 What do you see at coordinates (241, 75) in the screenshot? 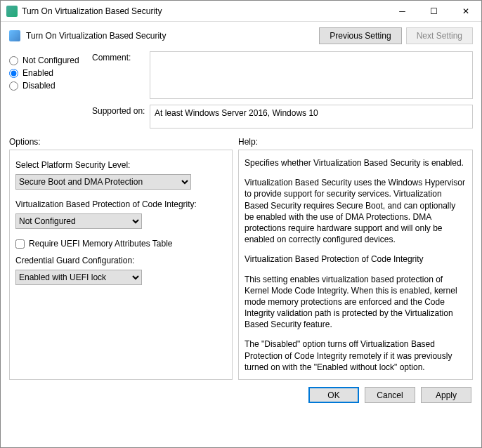
I see `config-row: Not Configured Enabled Disabled Comment:` at bounding box center [241, 75].